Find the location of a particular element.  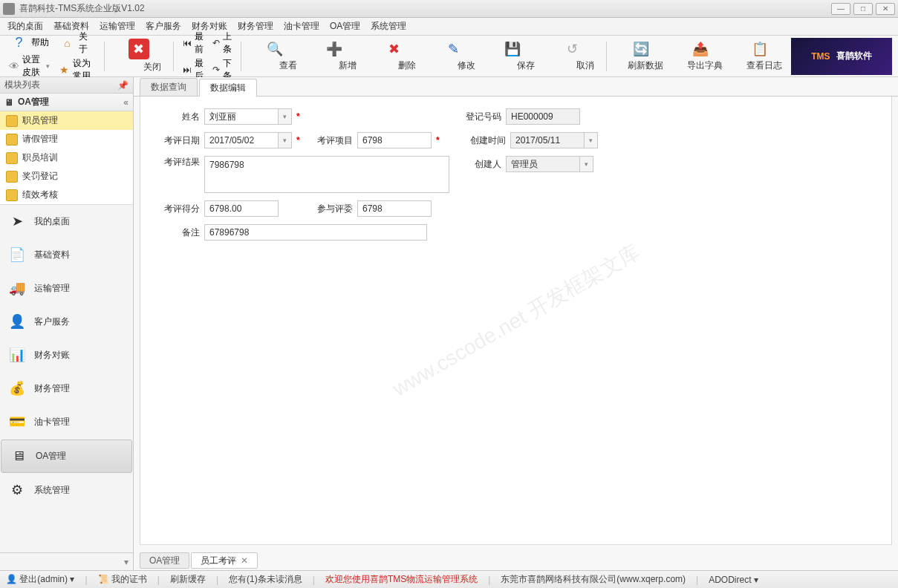

bottom-tab-evaluation: 员工考评✕ is located at coordinates (224, 561).